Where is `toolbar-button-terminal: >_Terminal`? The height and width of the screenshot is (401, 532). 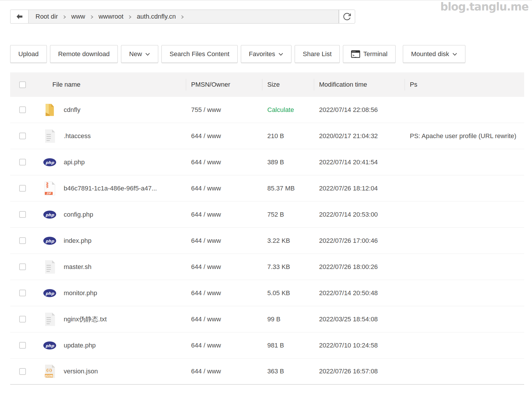
toolbar-button-terminal: >_Terminal is located at coordinates (369, 54).